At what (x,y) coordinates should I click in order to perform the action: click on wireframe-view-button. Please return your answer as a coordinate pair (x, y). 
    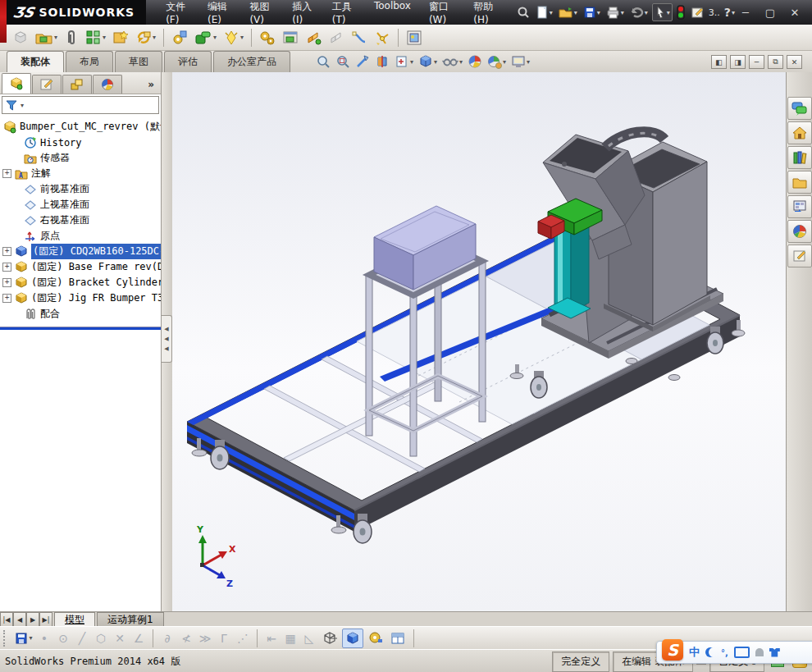
    Looking at the image, I should click on (330, 638).